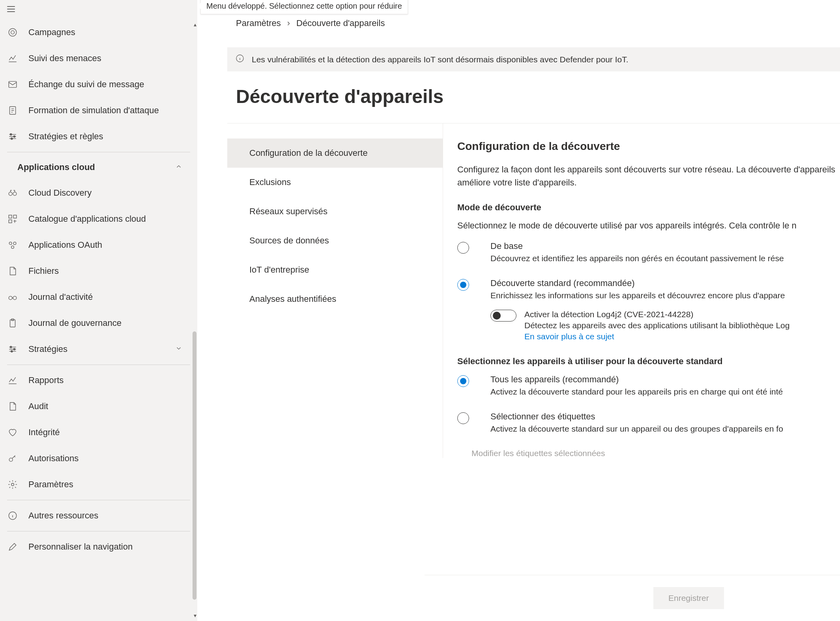 The image size is (840, 621). I want to click on scope-option-all: Tous les appareils (recommandé) Activez …, so click(649, 385).